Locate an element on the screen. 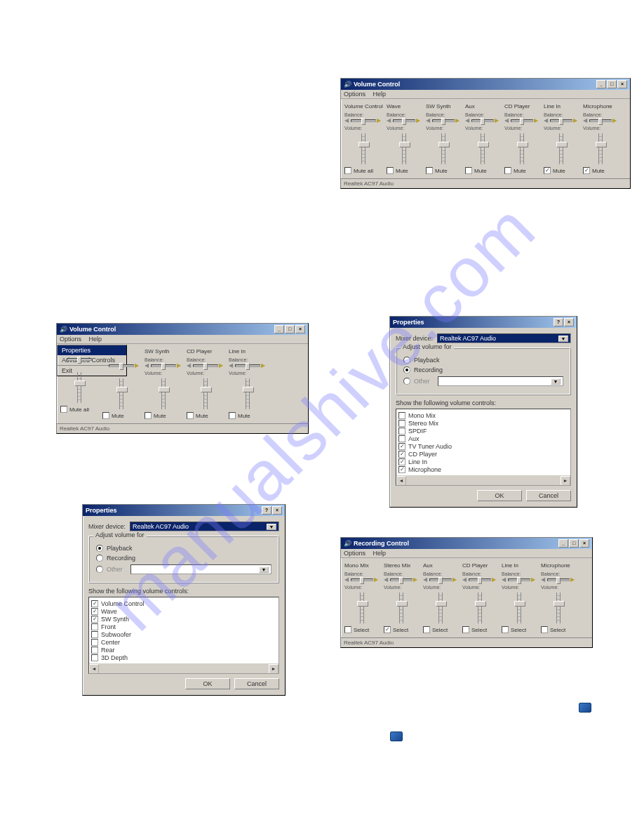 The image size is (644, 834). mute-checkbox: ✓Select is located at coordinates (401, 630).